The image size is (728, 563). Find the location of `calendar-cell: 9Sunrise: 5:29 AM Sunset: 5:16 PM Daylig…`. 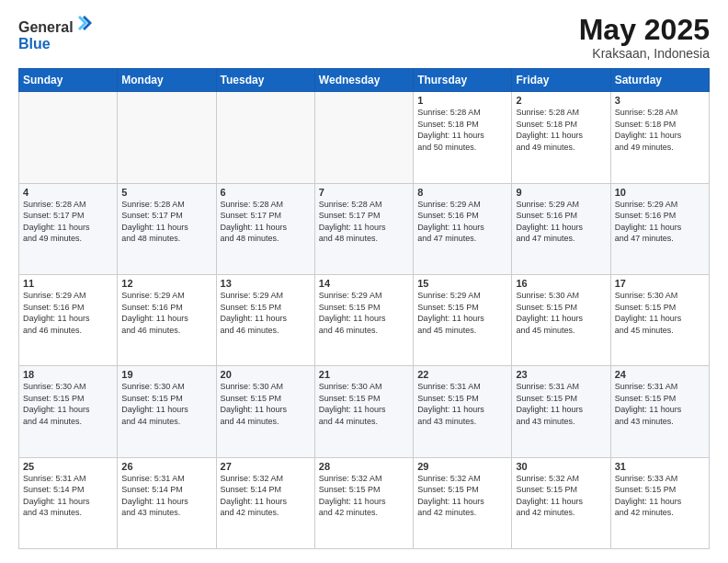

calendar-cell: 9Sunrise: 5:29 AM Sunset: 5:16 PM Daylig… is located at coordinates (561, 228).